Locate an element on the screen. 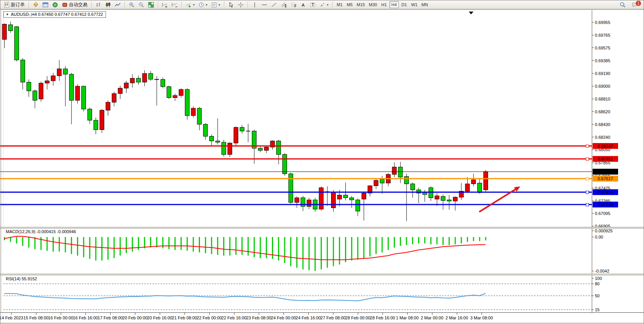  macd-label: MACD(12,26,9) -0.000415 -0.000946 is located at coordinates (41, 232).